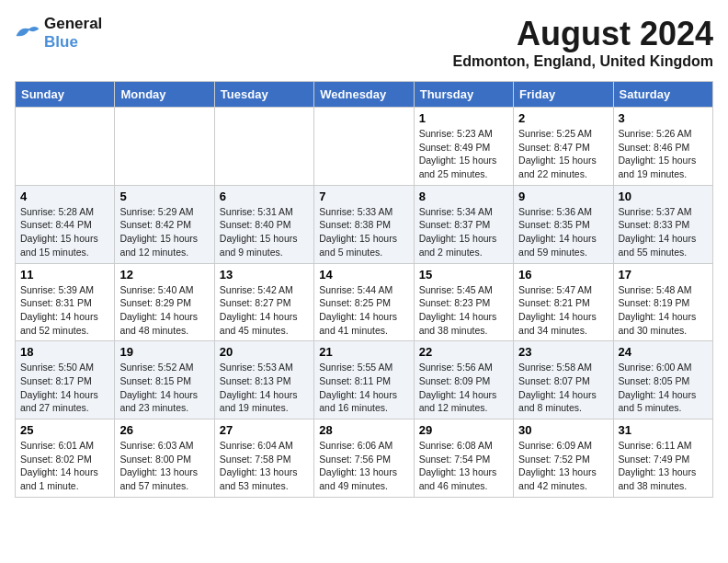 The width and height of the screenshot is (728, 563). Describe the element at coordinates (64, 388) in the screenshot. I see `day-info: Sunrise: 5:50 AM Sunset: 8:17 PM Dayligh…` at that location.